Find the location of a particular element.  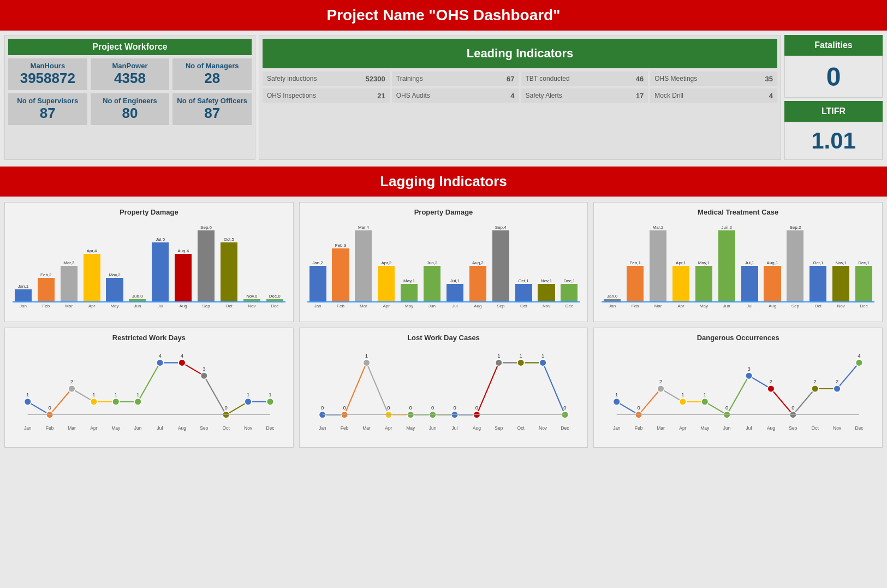

do-line: 1Jan0Feb2Mar1Apr1May0Jun3Jul2Aug0Sep2Oct… is located at coordinates (738, 390).